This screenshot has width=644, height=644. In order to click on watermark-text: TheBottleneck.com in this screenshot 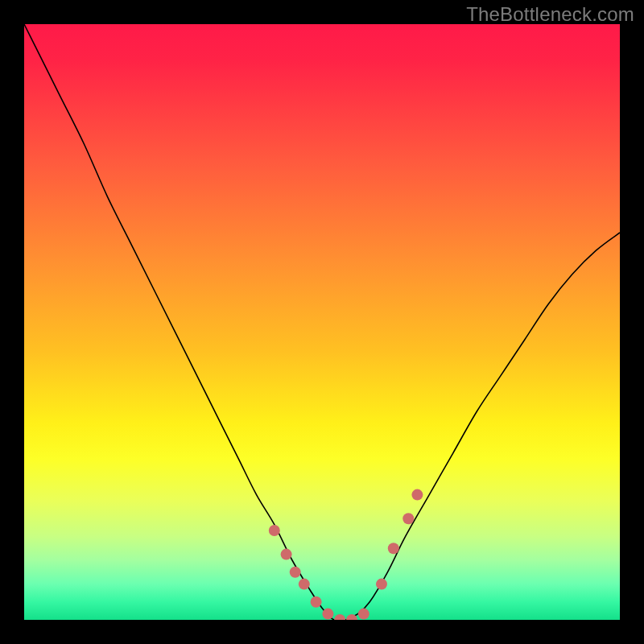, I will do `click(551, 14)`.